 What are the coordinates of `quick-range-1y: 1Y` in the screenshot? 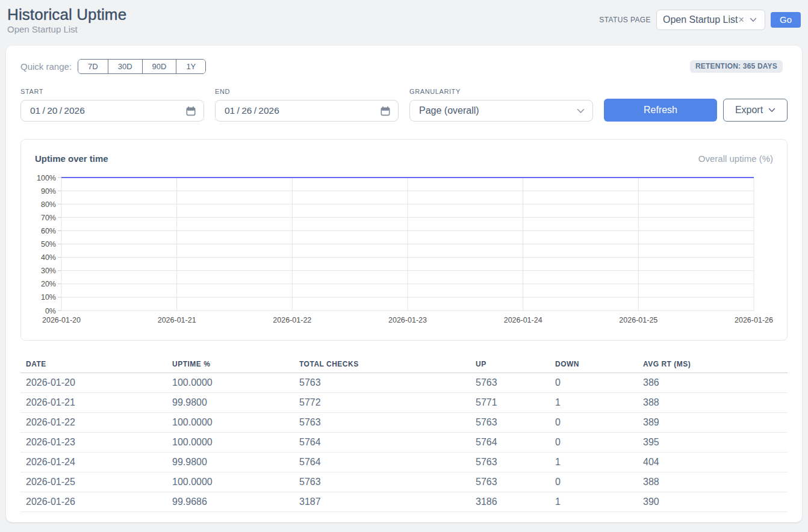 It's located at (190, 66).